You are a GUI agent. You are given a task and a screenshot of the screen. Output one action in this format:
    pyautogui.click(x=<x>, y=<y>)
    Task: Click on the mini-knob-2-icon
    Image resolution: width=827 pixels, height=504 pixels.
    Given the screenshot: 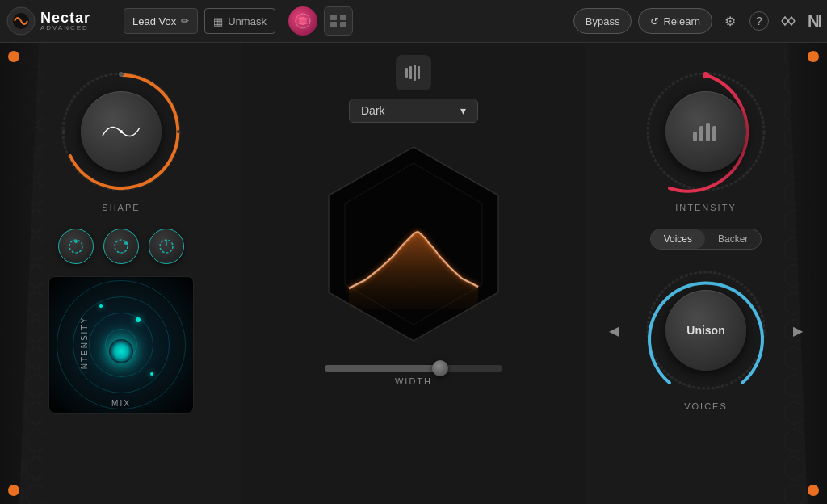 What is the action you would take?
    pyautogui.click(x=121, y=246)
    